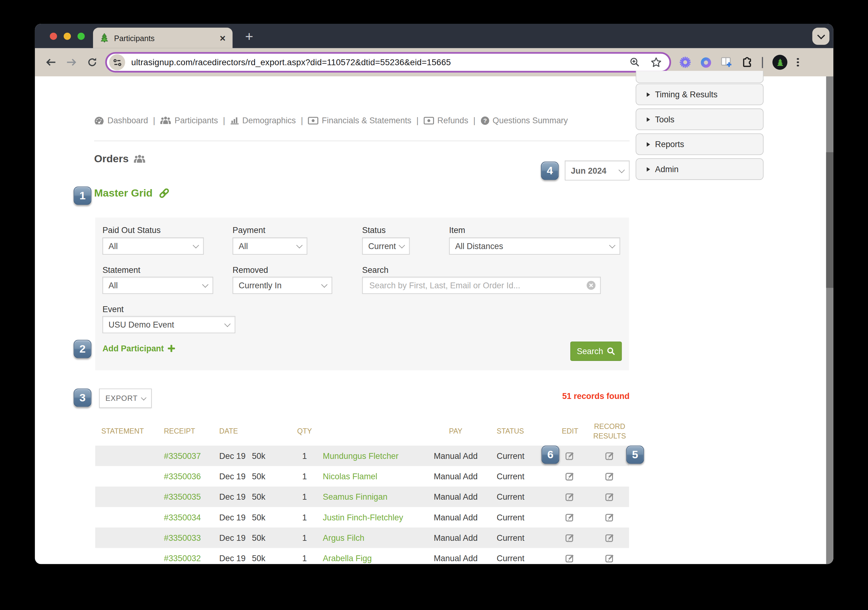 Image resolution: width=868 pixels, height=610 pixels. Describe the element at coordinates (269, 537) in the screenshot. I see `cell-distance: 50k` at that location.